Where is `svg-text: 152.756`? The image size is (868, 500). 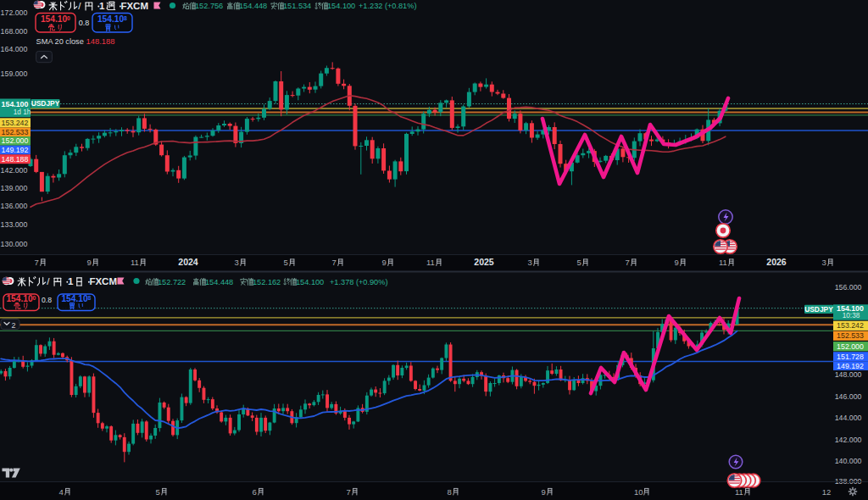
svg-text: 152.756 is located at coordinates (209, 6).